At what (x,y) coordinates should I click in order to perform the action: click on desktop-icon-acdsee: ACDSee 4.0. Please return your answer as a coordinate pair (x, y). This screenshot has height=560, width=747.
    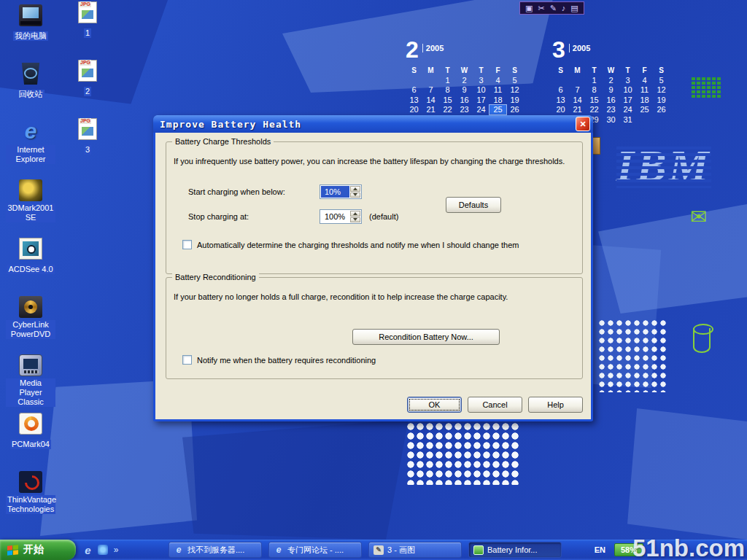
    Looking at the image, I should click on (31, 257).